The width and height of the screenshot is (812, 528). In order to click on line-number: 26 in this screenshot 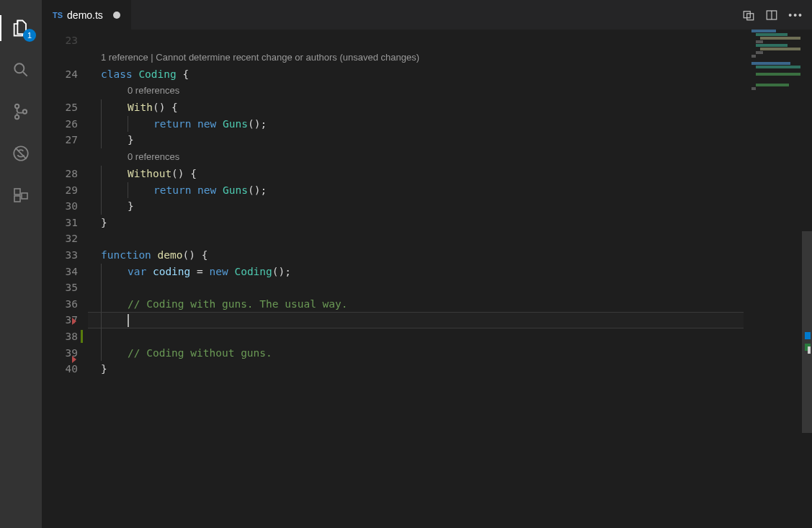, I will do `click(65, 124)`.